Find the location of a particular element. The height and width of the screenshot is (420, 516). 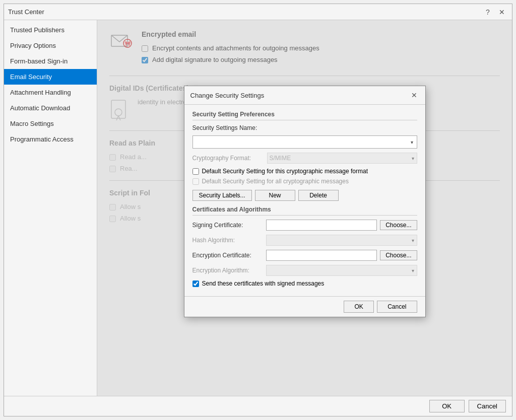

sidebar-item-automatic-download: Automatic Download is located at coordinates (50, 108).